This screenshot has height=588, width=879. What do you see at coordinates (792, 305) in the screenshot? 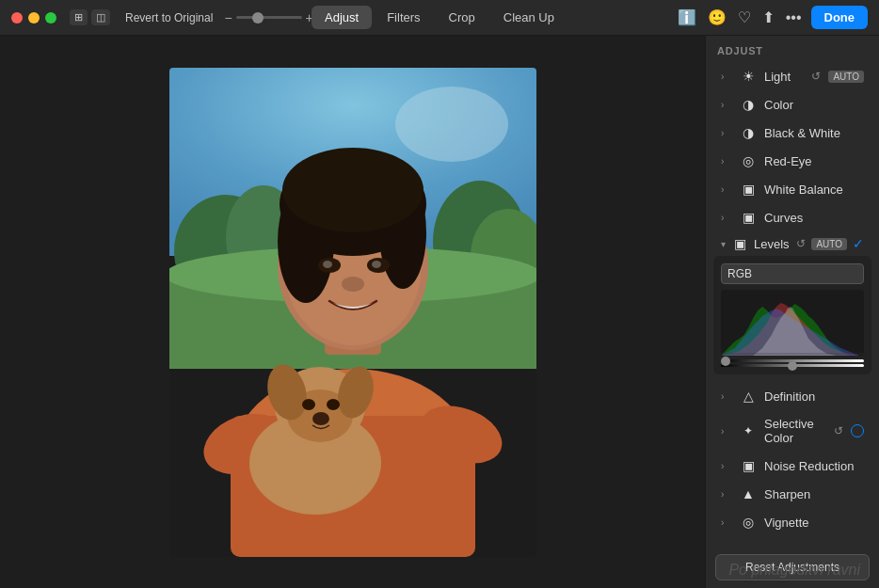
I see `levels-section: ▾ ▣ Levels ↺ AUTO ✓ RGB Red Green Blue` at bounding box center [792, 305].